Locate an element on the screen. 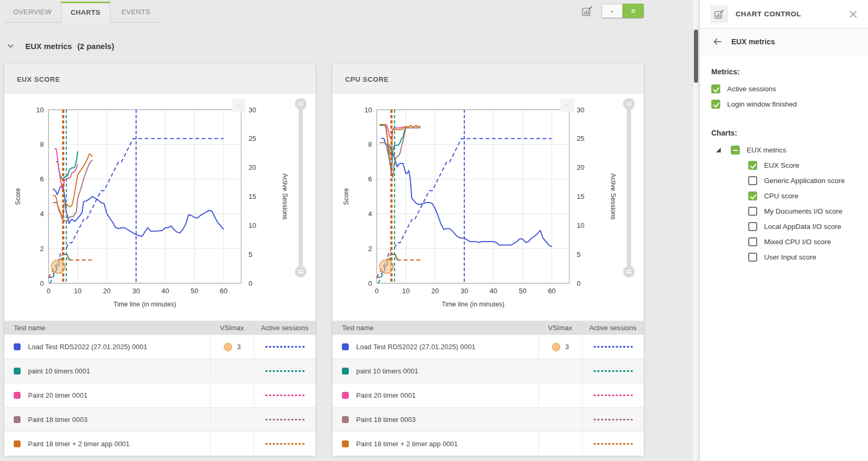  metric-toggle-login-window-finished: Login window finished is located at coordinates (789, 104).